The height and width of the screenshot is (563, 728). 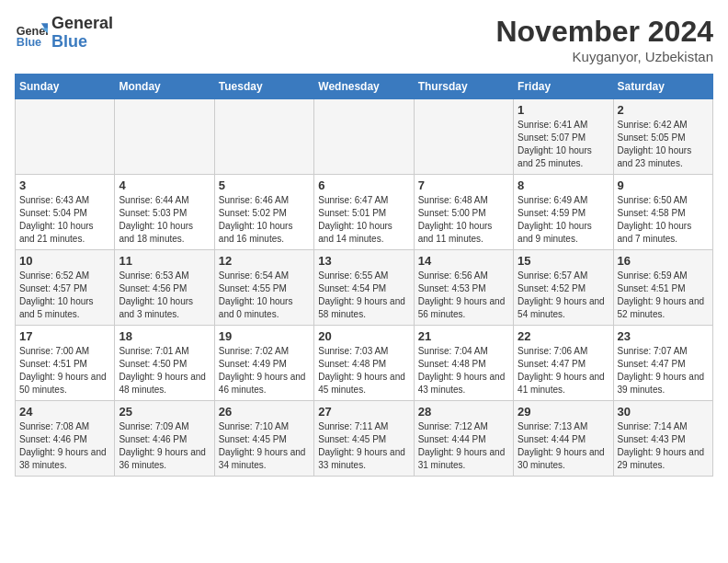 I want to click on day-info: Sunrise: 6:41 AM Sunset: 5:07 PM Dayligh…, so click(x=563, y=144).